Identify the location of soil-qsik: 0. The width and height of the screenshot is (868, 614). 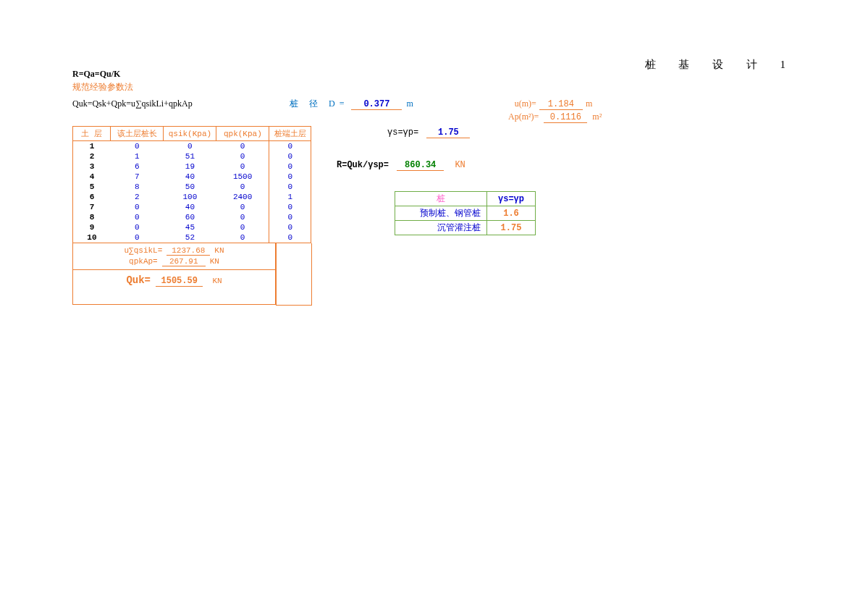
(190, 146).